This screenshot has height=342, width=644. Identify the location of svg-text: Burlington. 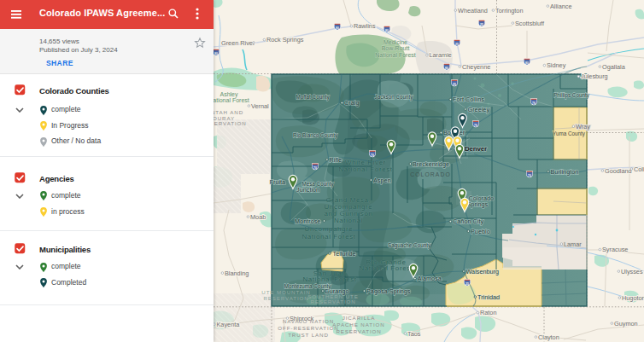
(565, 172).